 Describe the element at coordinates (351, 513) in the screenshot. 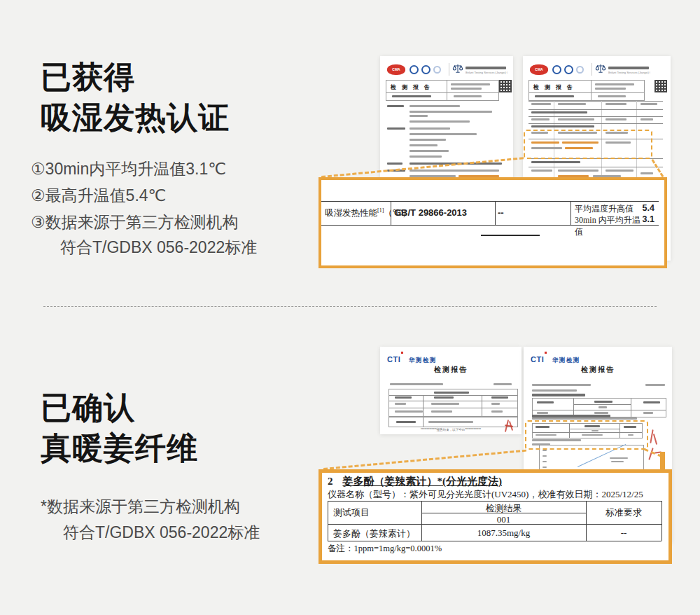

I see `th-item: 测试项目` at that location.